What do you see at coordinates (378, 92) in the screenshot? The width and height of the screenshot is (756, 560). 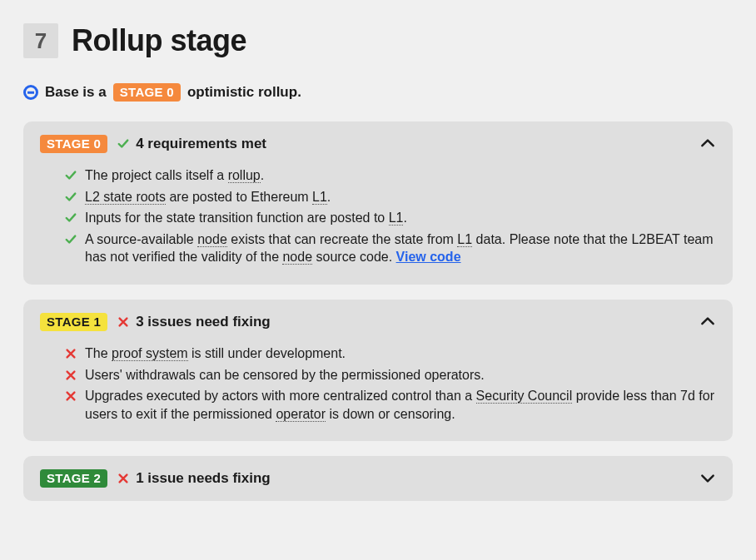 I see `stage-summary: Base is a STAGE 0 optimistic rollup.` at bounding box center [378, 92].